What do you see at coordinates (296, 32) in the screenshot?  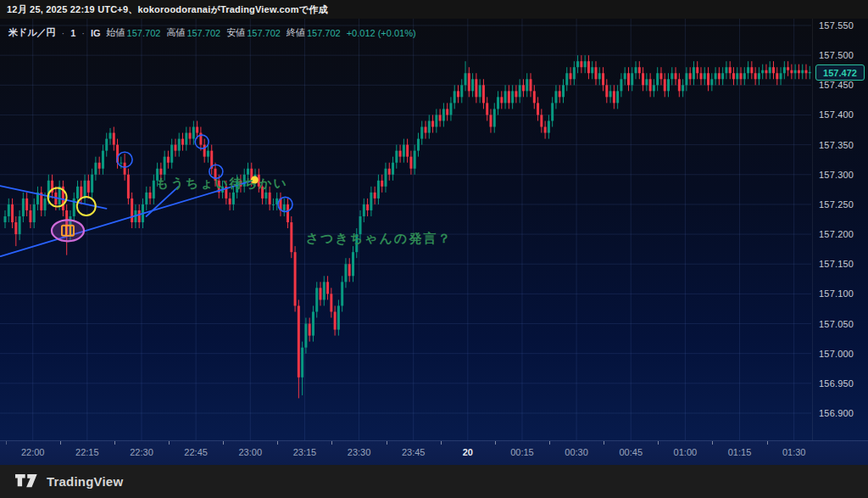 I see `close-label: 終値` at bounding box center [296, 32].